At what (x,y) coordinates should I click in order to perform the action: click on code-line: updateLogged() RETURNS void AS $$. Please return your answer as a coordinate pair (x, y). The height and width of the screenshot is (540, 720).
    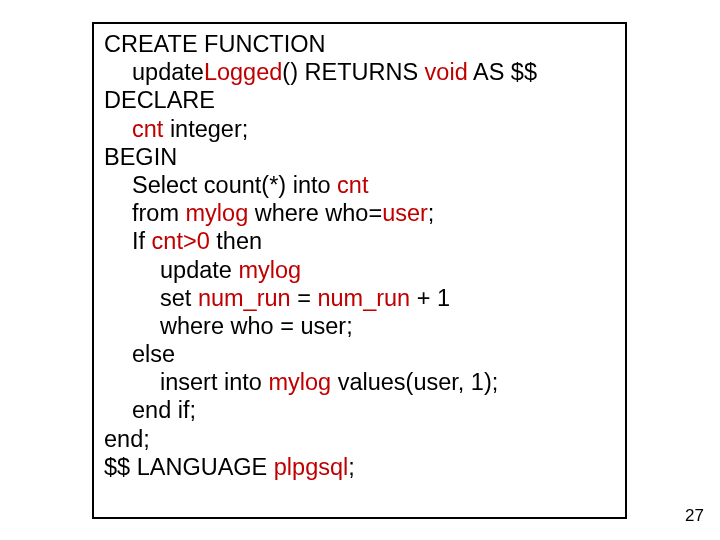
    Looking at the image, I should click on (360, 72).